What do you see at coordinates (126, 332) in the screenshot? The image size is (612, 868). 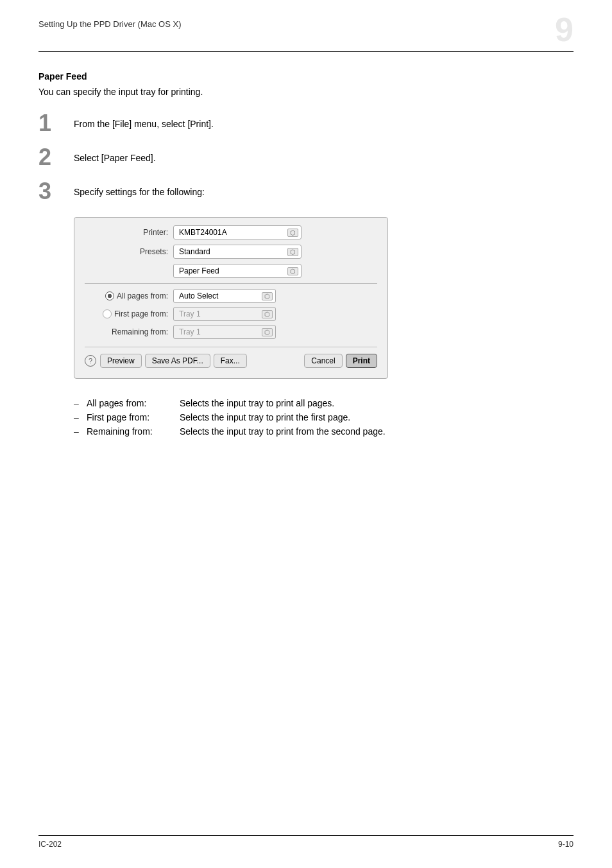 I see `remaining-radio-label: Remaining from:` at bounding box center [126, 332].